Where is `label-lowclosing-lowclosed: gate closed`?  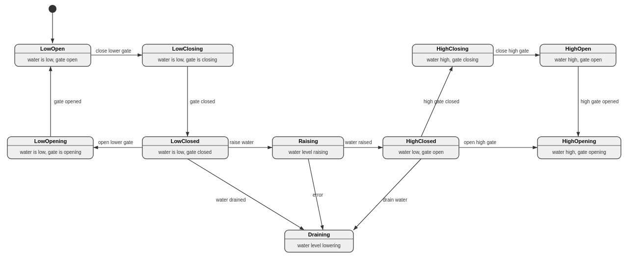 label-lowclosing-lowclosed: gate closed is located at coordinates (202, 101).